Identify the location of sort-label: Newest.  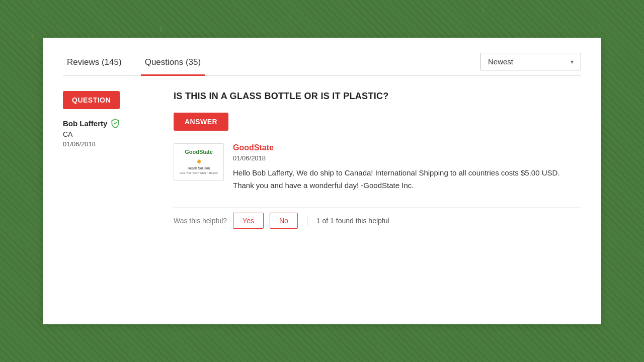
(501, 61).